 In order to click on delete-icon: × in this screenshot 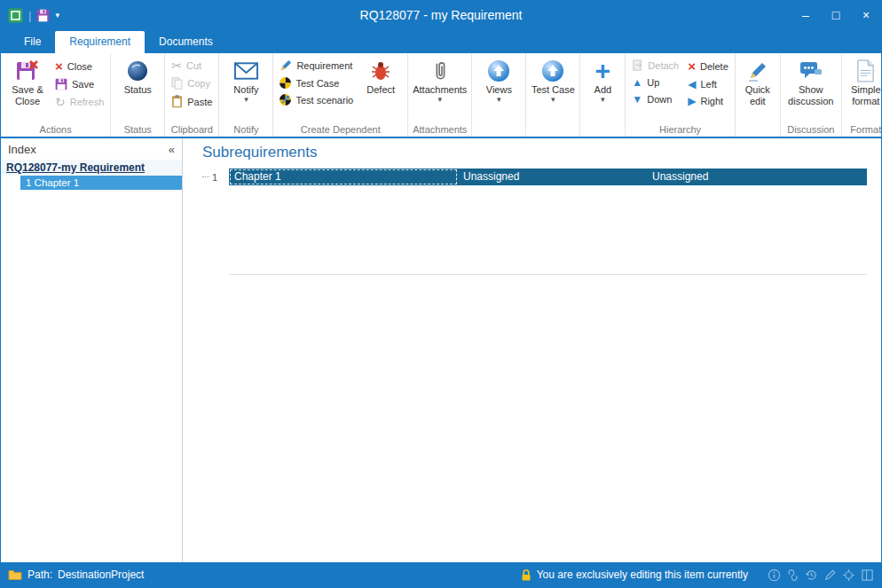, I will do `click(692, 66)`.